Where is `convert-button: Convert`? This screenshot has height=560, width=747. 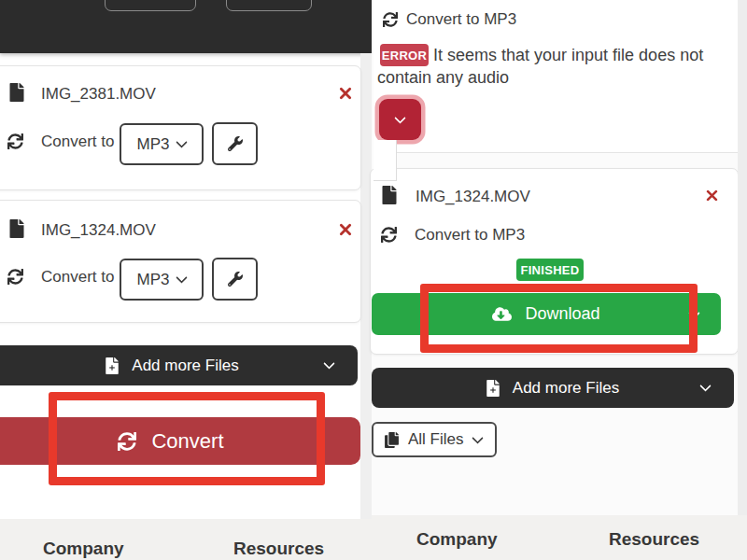
convert-button: Convert is located at coordinates (180, 441).